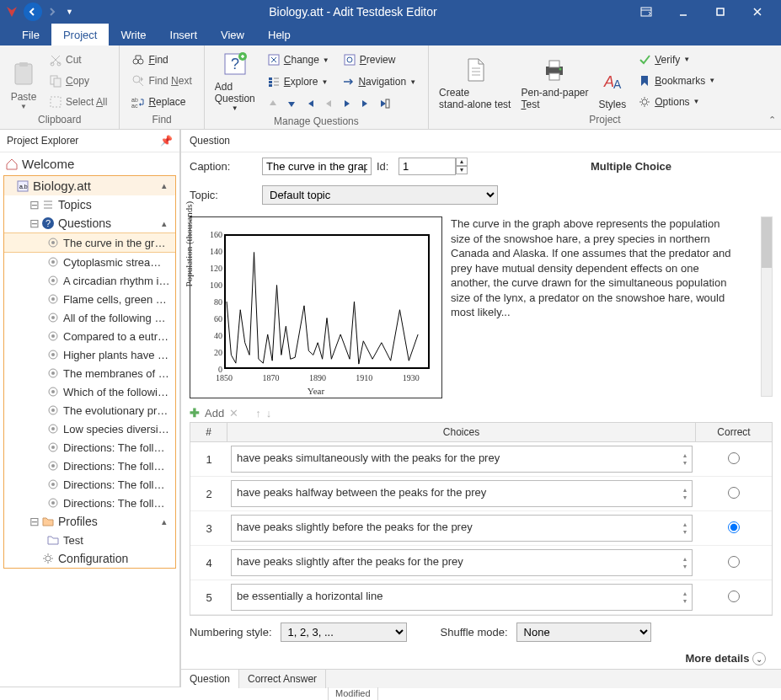 The width and height of the screenshot is (781, 700). What do you see at coordinates (772, 120) in the screenshot?
I see `collapse-ribbon-button: ⌃` at bounding box center [772, 120].